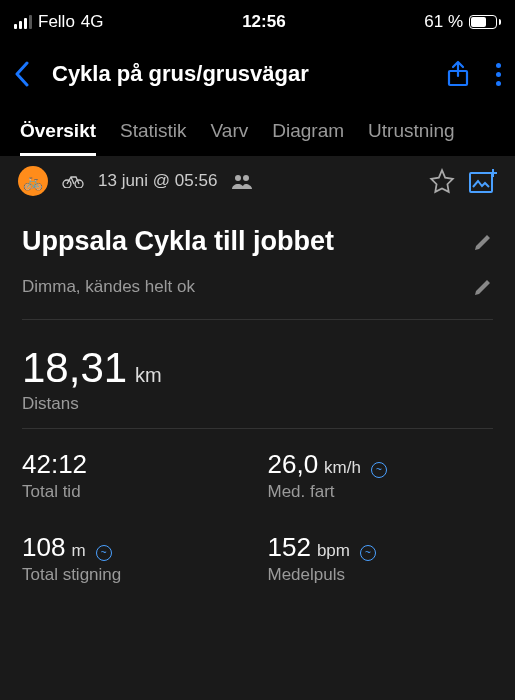 This screenshot has height=700, width=515. Describe the element at coordinates (381, 476) in the screenshot. I see `avg-speed-cell: 26,0 km/h ~ Med. fart` at that location.